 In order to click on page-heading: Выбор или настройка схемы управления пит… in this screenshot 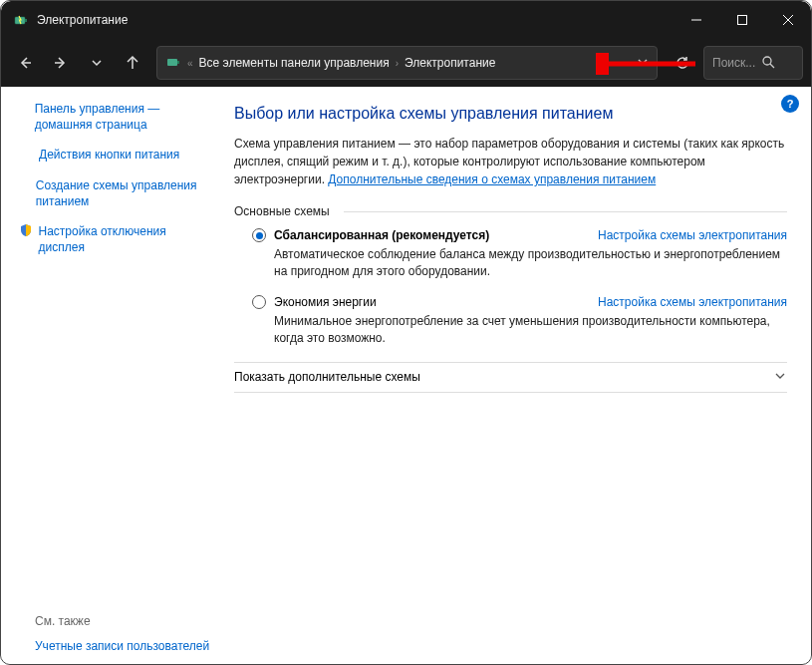, I will do `click(510, 114)`.